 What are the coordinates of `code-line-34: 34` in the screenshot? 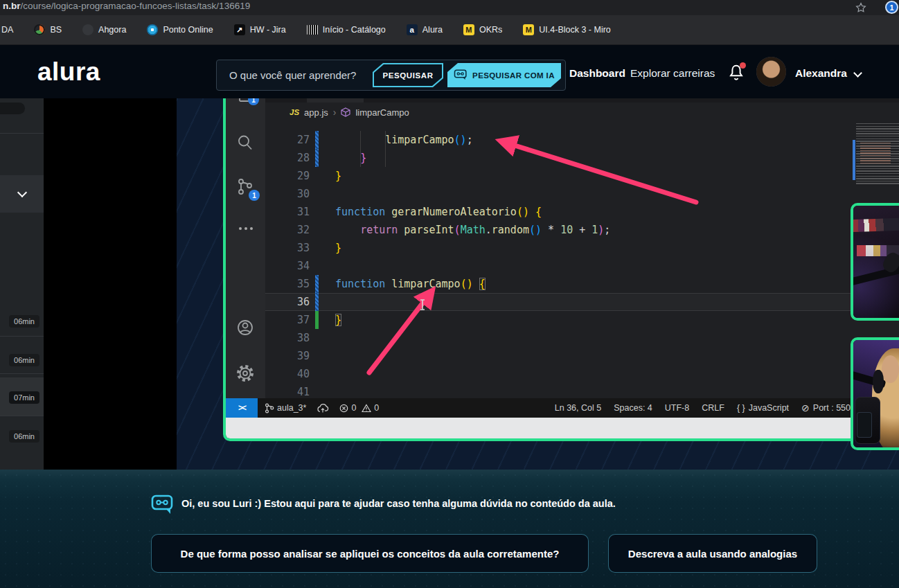 It's located at (582, 266).